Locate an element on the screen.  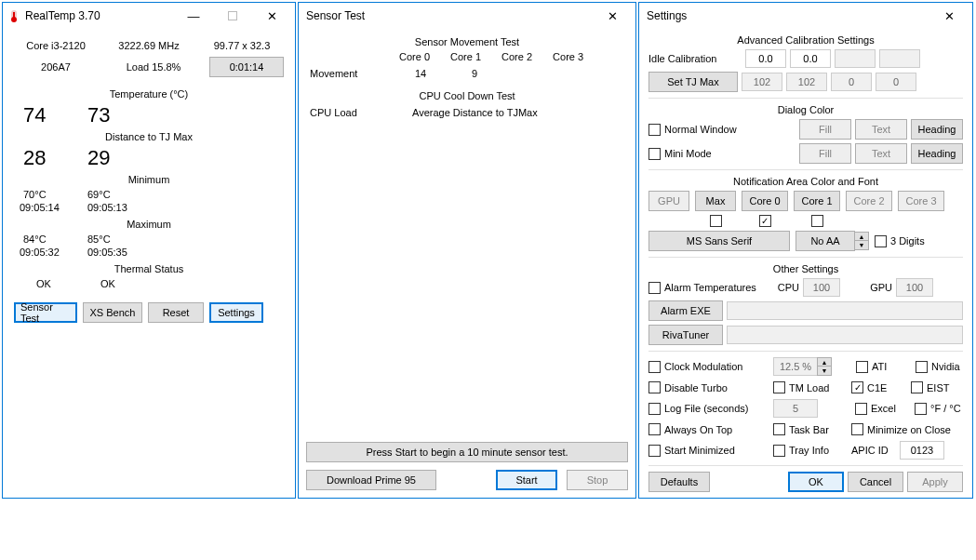
mini-mode-check: Mini Mode is located at coordinates (680, 154).